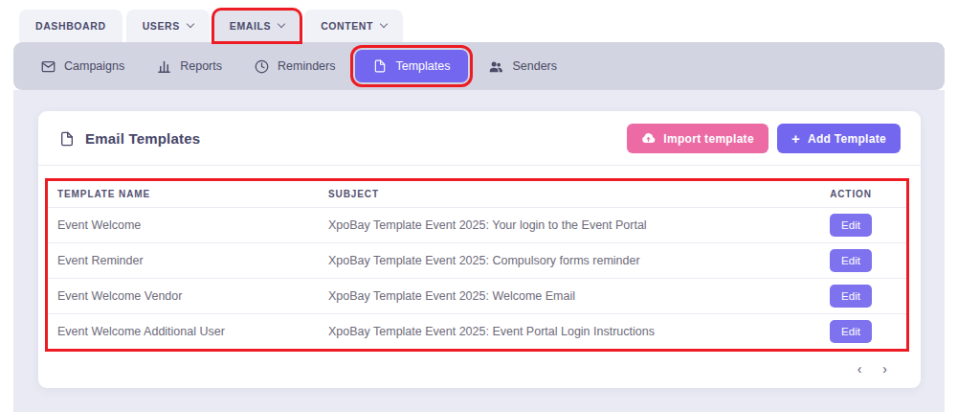 This screenshot has width=980, height=412. I want to click on tab-label: DASHBOARD, so click(71, 26).